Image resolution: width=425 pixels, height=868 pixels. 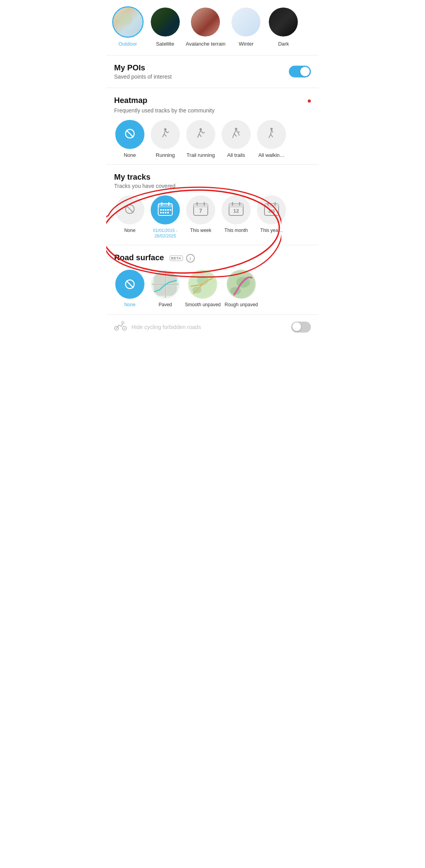 What do you see at coordinates (283, 22) in the screenshot?
I see `dark-thumbnail` at bounding box center [283, 22].